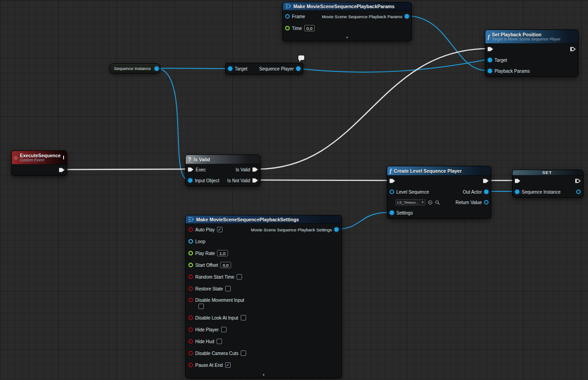  I want to click on sequence-instance-in-pin, so click(517, 192).